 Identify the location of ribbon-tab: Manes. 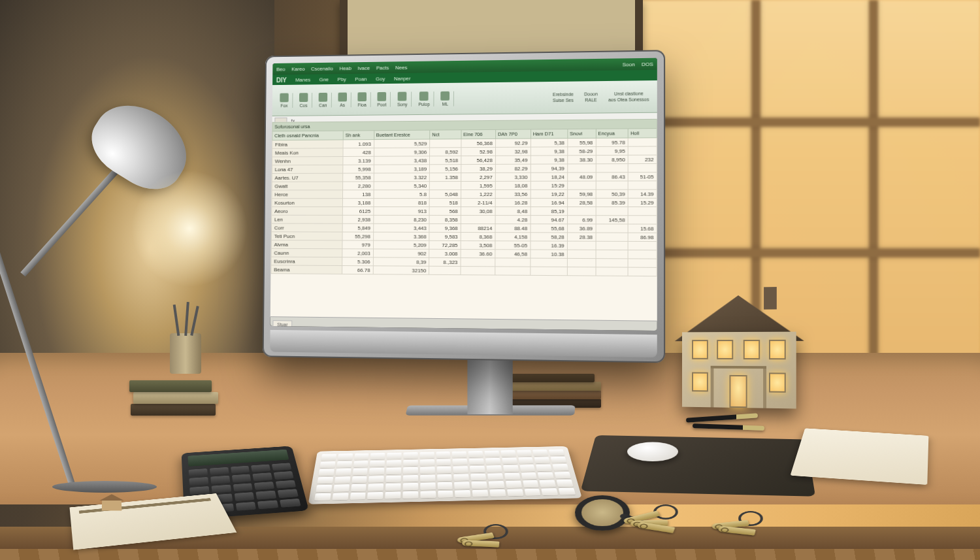
(303, 80).